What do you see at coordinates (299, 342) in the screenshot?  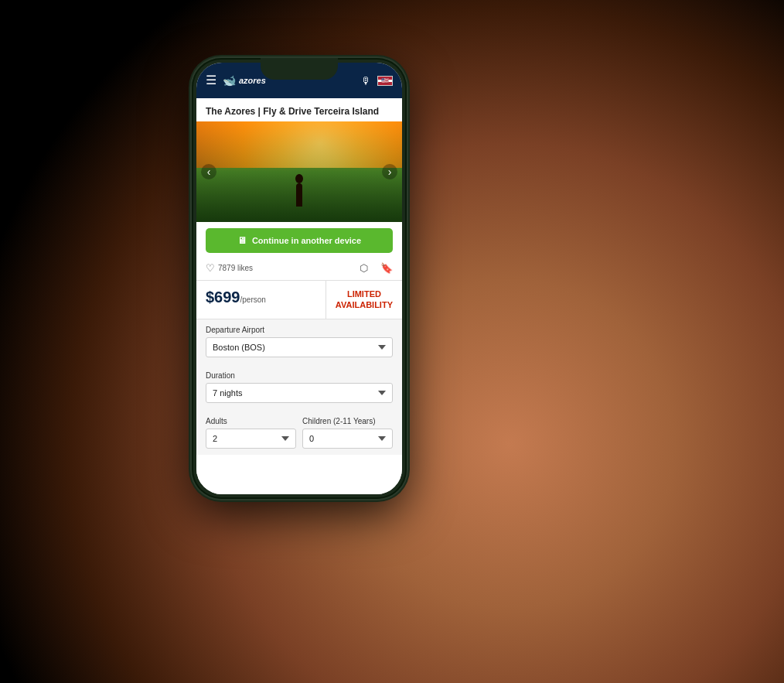 I see `departure-group: Departure Airport Boston (BOS)` at bounding box center [299, 342].